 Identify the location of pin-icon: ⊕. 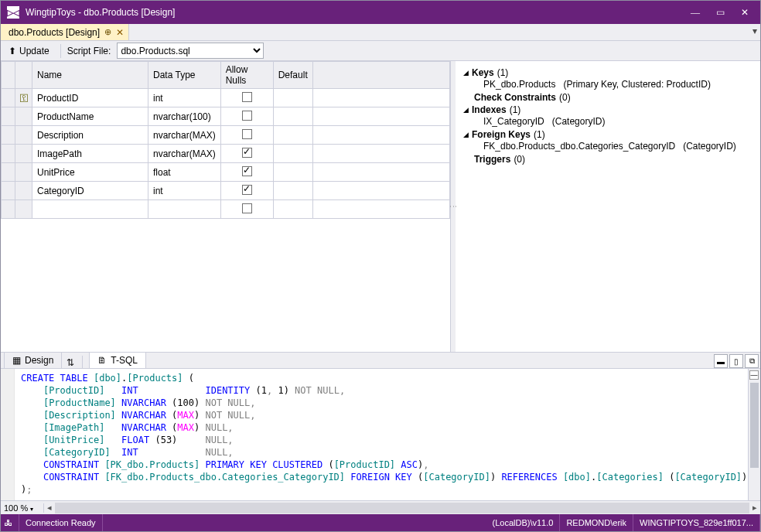
(108, 32).